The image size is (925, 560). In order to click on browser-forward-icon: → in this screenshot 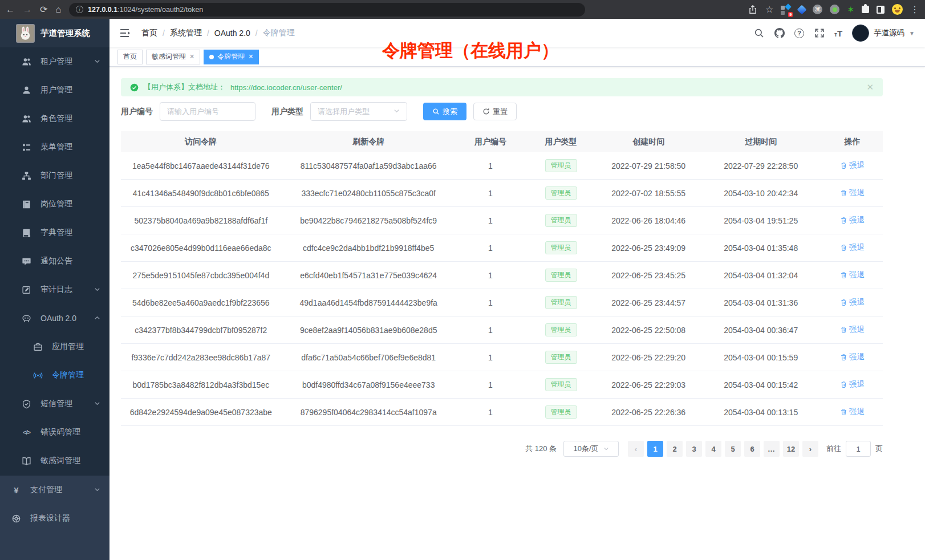, I will do `click(27, 10)`.